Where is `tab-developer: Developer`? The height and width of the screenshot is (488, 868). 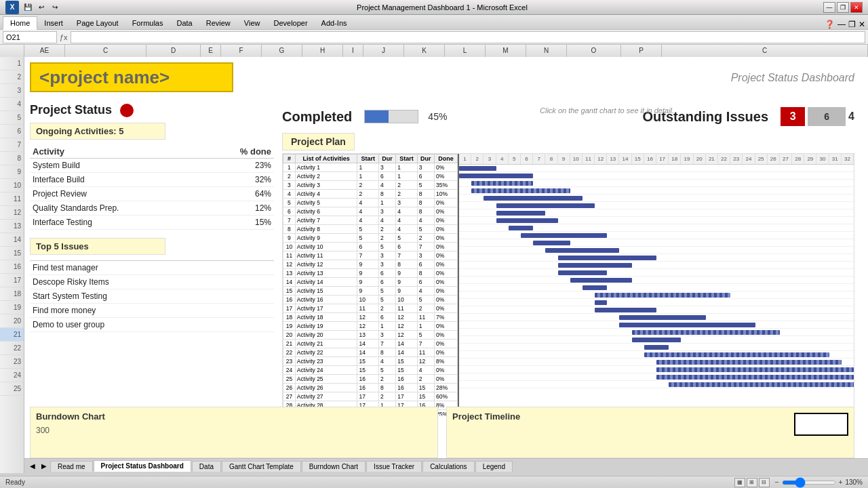
tab-developer: Developer is located at coordinates (290, 23).